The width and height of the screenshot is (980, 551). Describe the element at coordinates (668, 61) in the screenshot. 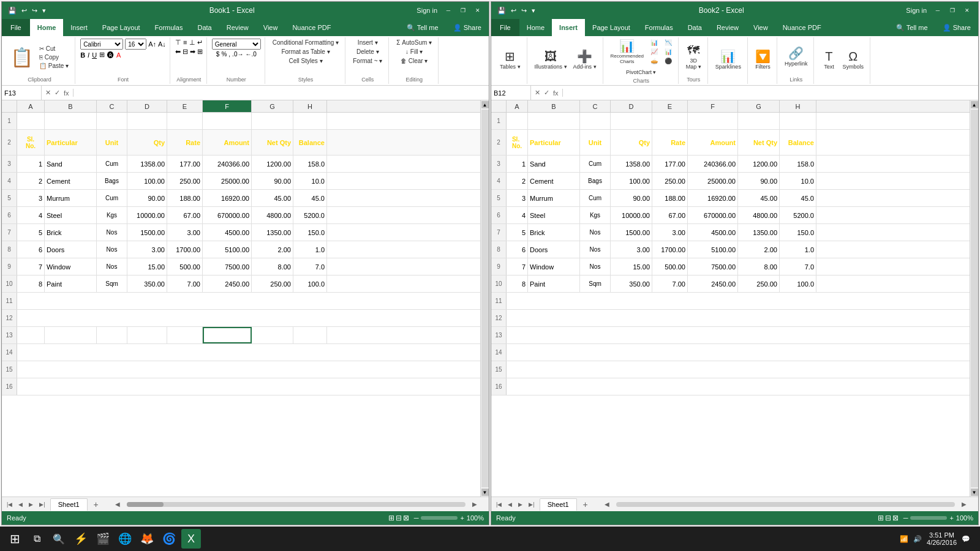

I see `scatter-chart-btn-right: ⚫` at that location.